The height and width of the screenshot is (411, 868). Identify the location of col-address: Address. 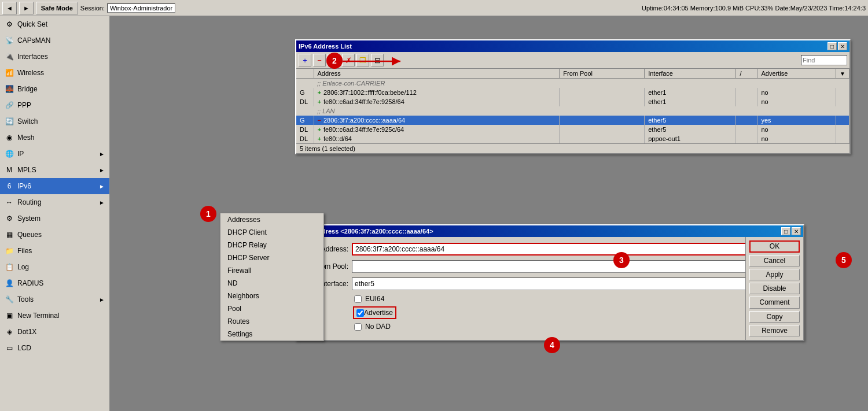
(436, 74).